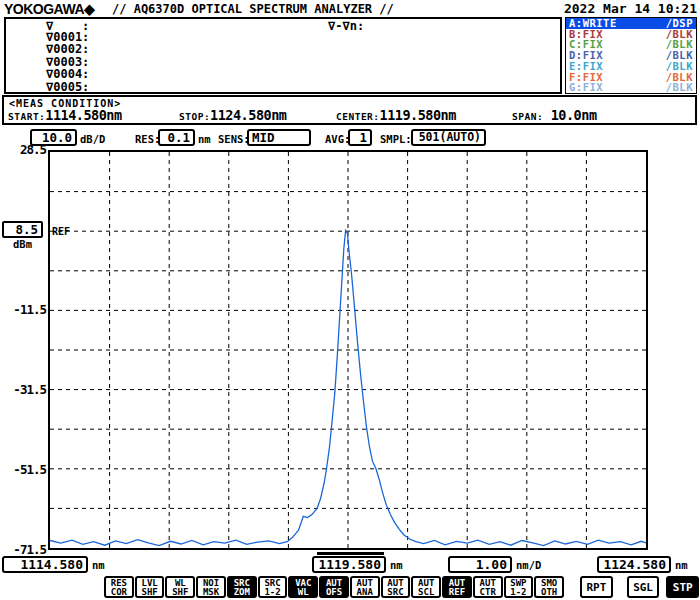 The height and width of the screenshot is (600, 700). Describe the element at coordinates (150, 587) in the screenshot. I see `softkey-lvl-shf: LVLSHF` at that location.